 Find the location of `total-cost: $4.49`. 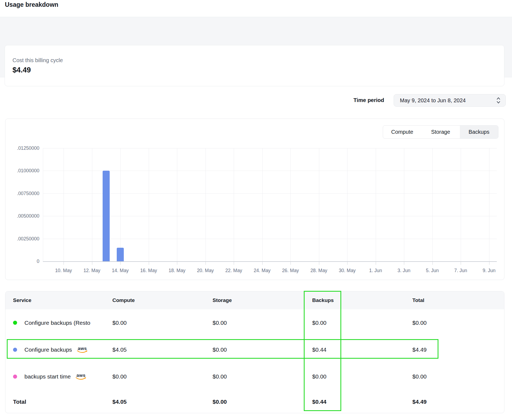

total-cost: $4.49 is located at coordinates (420, 350).